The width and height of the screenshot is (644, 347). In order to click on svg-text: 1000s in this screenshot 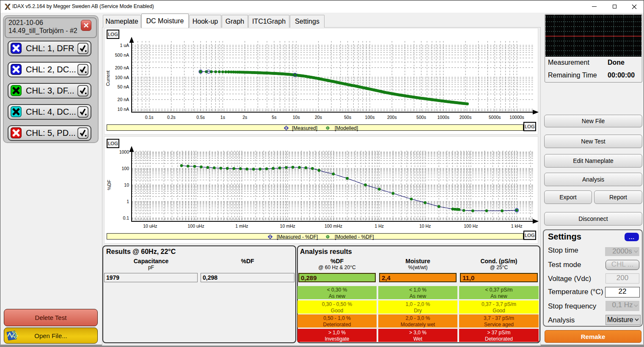, I will do `click(443, 117)`.